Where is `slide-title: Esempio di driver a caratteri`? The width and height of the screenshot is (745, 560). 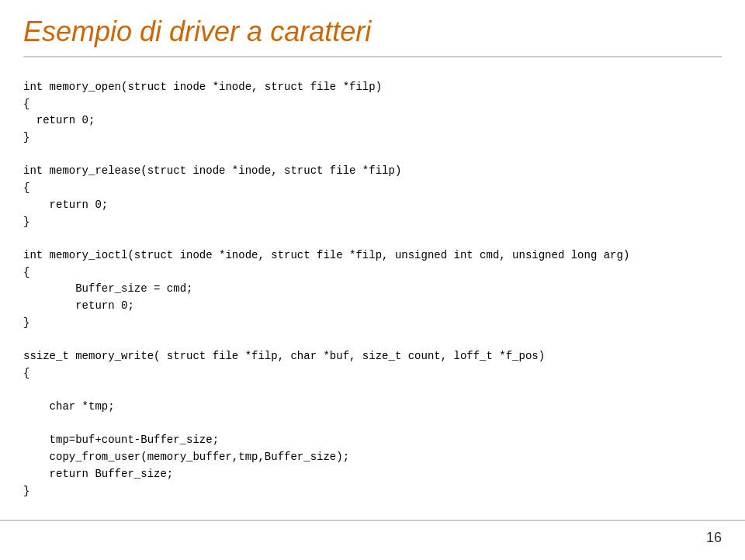 slide-title: Esempio di driver a caratteri is located at coordinates (372, 36).